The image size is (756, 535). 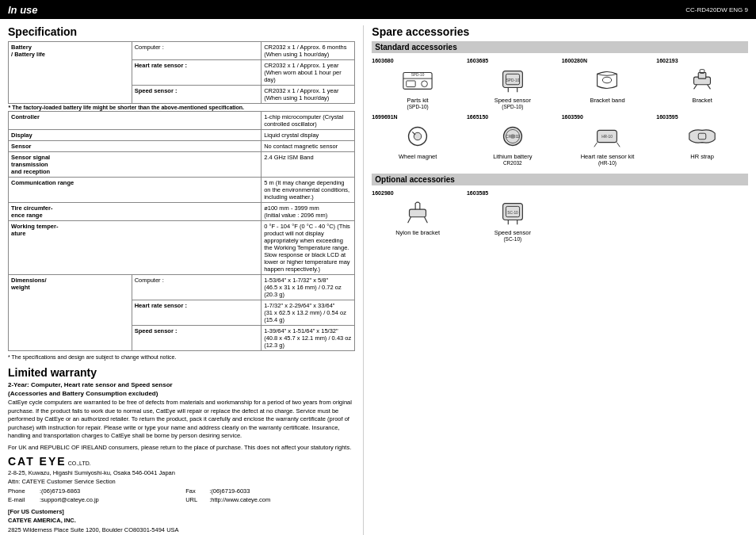 What do you see at coordinates (181, 482) in the screenshot?
I see `japan-attn: Attn: CATEYE Customer Service Section` at bounding box center [181, 482].